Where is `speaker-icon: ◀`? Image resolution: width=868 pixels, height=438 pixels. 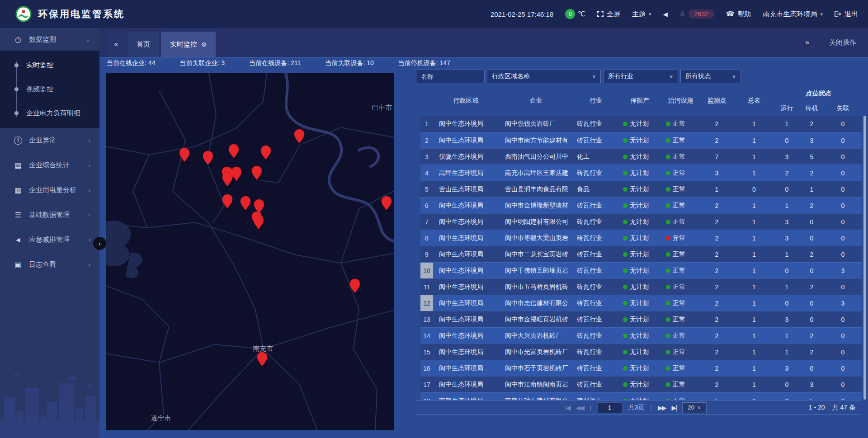 speaker-icon: ◀ is located at coordinates (665, 14).